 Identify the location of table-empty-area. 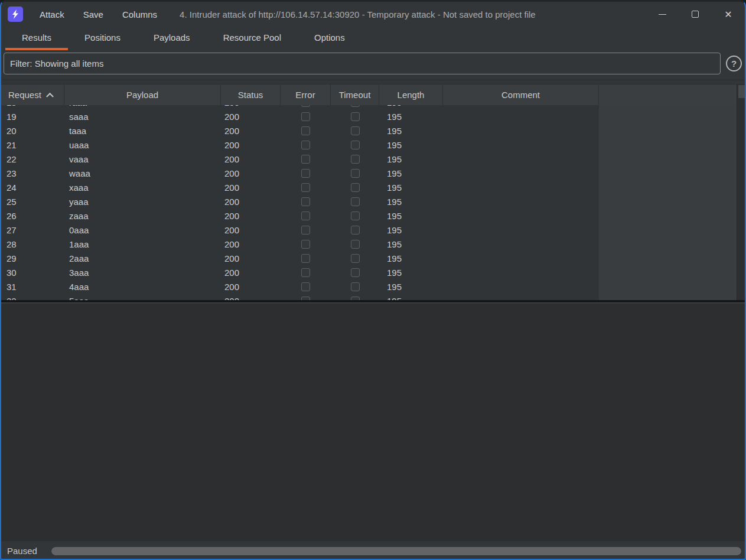
(667, 203).